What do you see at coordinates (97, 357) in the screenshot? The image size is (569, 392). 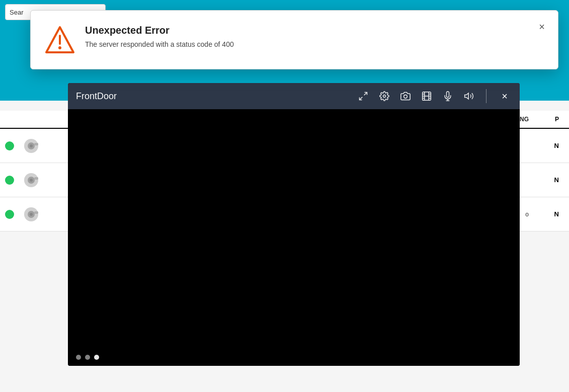 I see `pagination-dot-active` at bounding box center [97, 357].